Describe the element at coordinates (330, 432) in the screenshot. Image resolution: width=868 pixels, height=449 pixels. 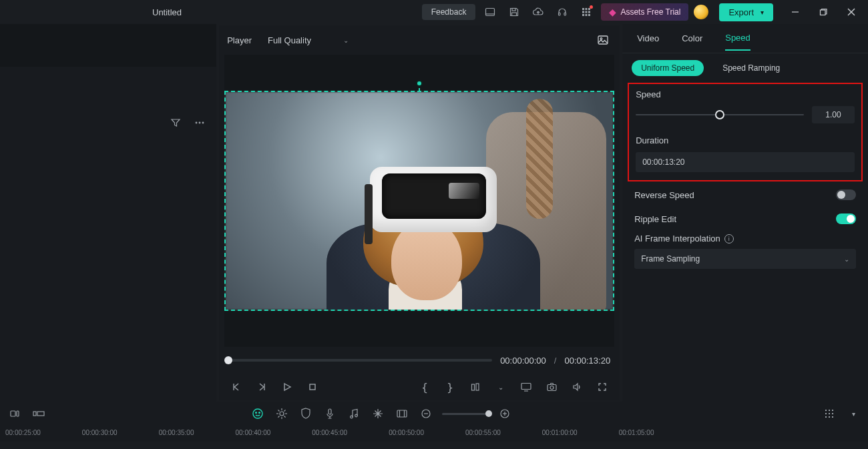
I see `ruler-mark: 00:00:45:00` at that location.